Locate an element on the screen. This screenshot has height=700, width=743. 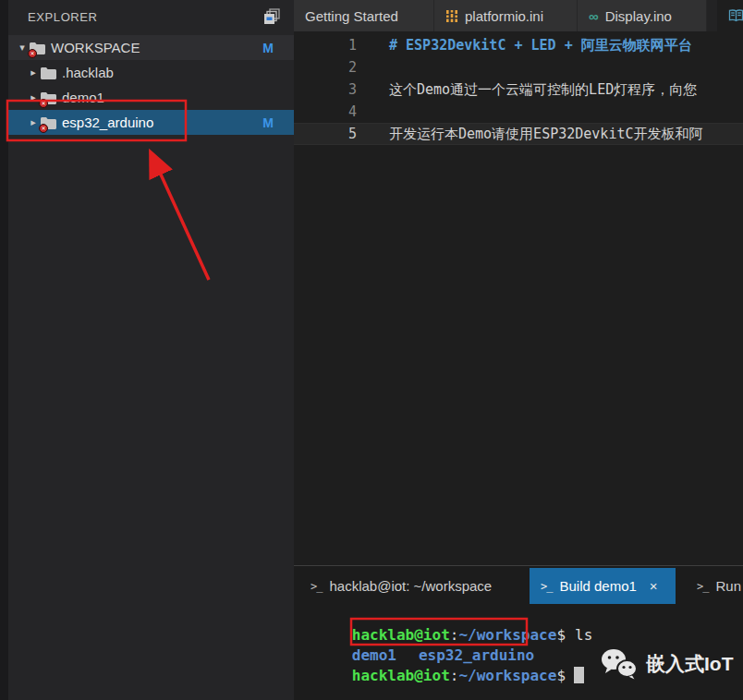
line-number: 3 is located at coordinates (325, 90).